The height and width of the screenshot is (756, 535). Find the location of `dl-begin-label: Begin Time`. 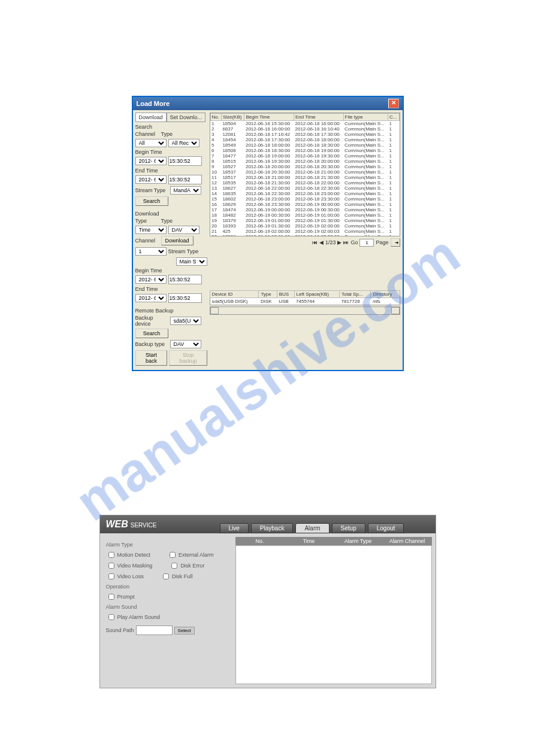

dl-begin-label: Begin Time is located at coordinates (171, 271).